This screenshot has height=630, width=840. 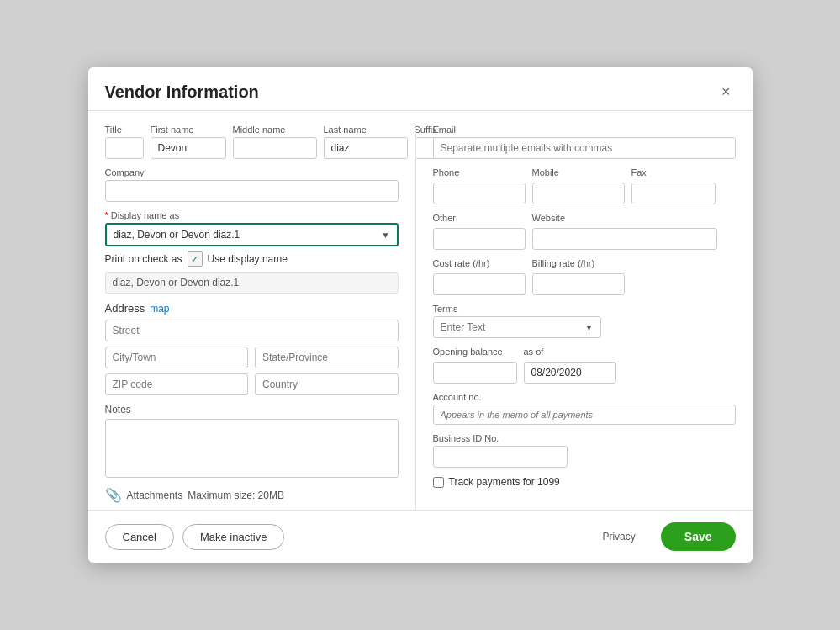 What do you see at coordinates (252, 172) in the screenshot?
I see `company-label: Company` at bounding box center [252, 172].